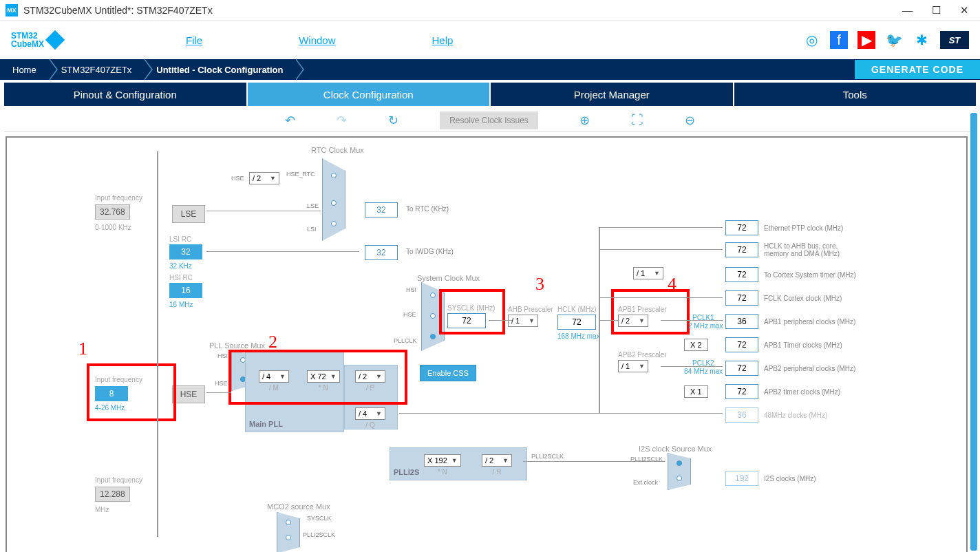 The height and width of the screenshot is (552, 980). What do you see at coordinates (186, 278) in the screenshot?
I see `hsirc-label: HSI RC` at bounding box center [186, 278].